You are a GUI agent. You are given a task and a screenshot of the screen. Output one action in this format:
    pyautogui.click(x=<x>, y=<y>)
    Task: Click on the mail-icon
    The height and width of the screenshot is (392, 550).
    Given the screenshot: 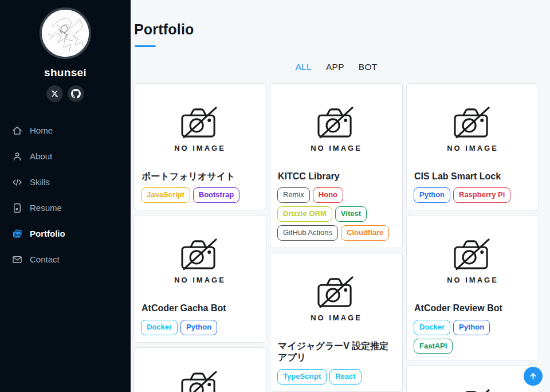 What is the action you would take?
    pyautogui.click(x=17, y=260)
    